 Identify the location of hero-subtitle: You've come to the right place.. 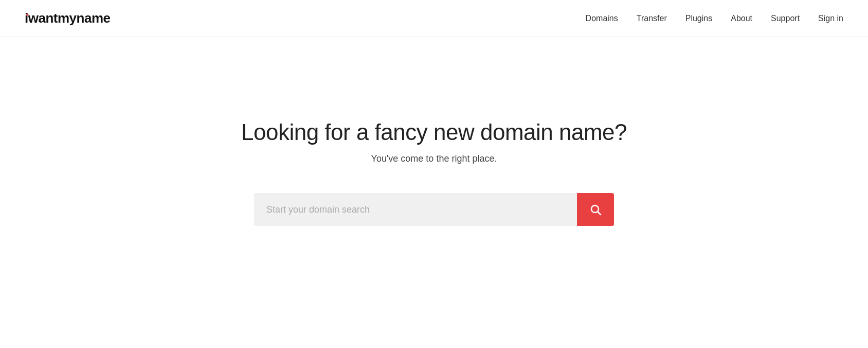
(434, 159).